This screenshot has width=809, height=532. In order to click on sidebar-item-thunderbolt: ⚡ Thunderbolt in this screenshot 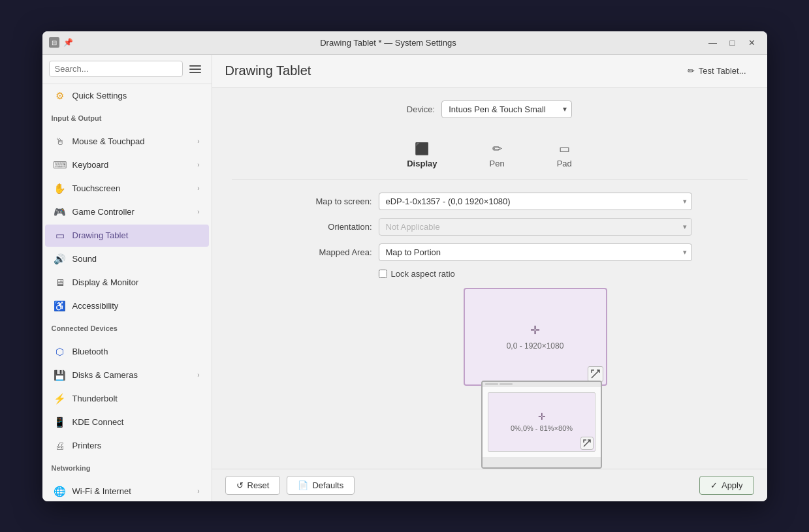, I will do `click(127, 399)`.